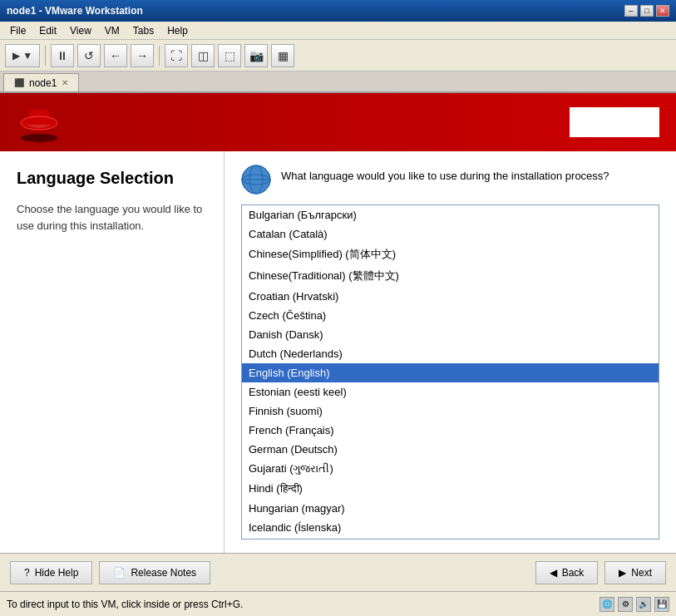 Image resolution: width=676 pixels, height=616 pixels. What do you see at coordinates (125, 604) in the screenshot?
I see `statusbar-text: To direct input to this VM, click inside…` at bounding box center [125, 604].